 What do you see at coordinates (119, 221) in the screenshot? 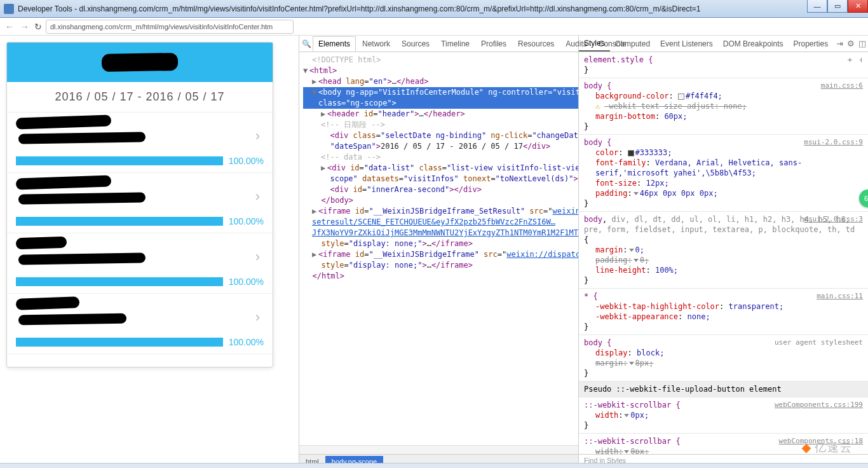
I see `progress-bar` at bounding box center [119, 221].